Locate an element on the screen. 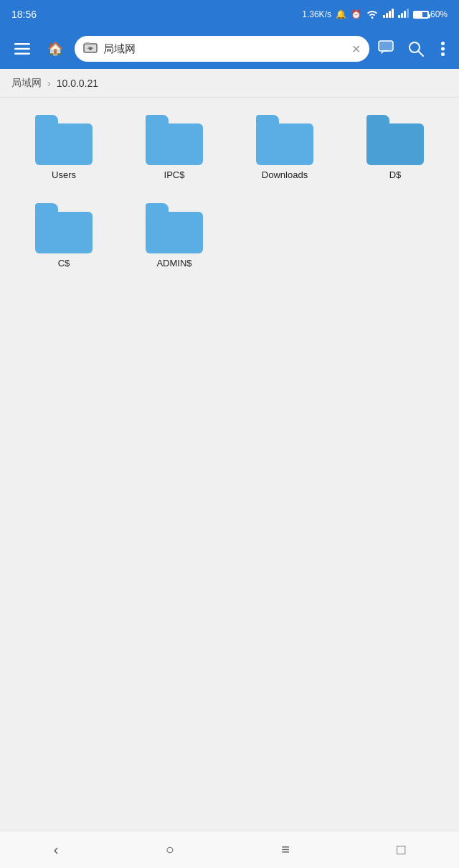 The height and width of the screenshot is (868, 459). folder-item-ds: D$ is located at coordinates (395, 148).